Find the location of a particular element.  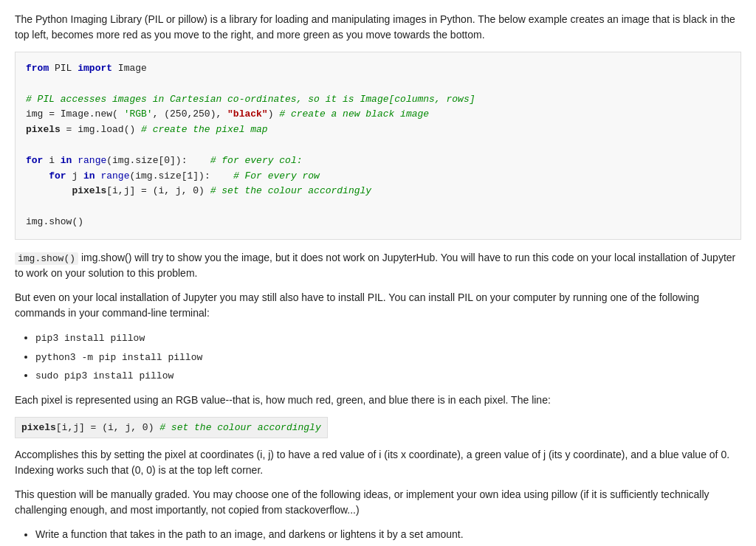

install-command-2: python3 -m pip install pillow is located at coordinates (388, 357).